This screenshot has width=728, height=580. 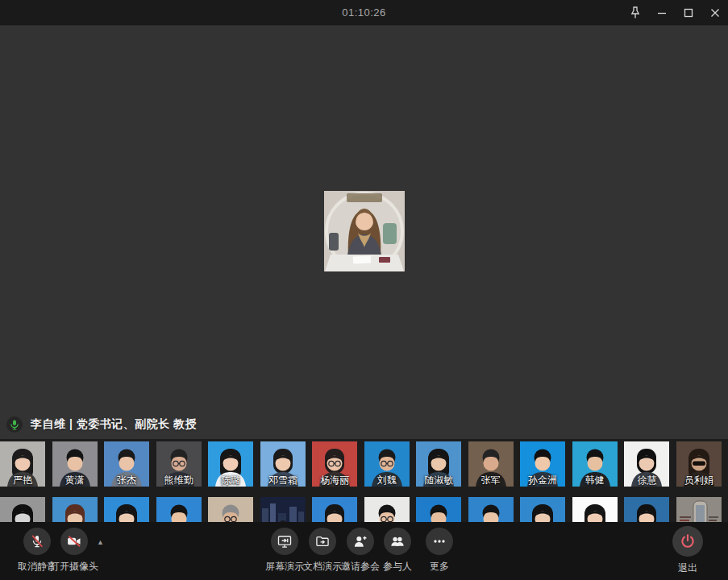 I want to click on camera-on-label: 打开摄像头, so click(x=74, y=567).